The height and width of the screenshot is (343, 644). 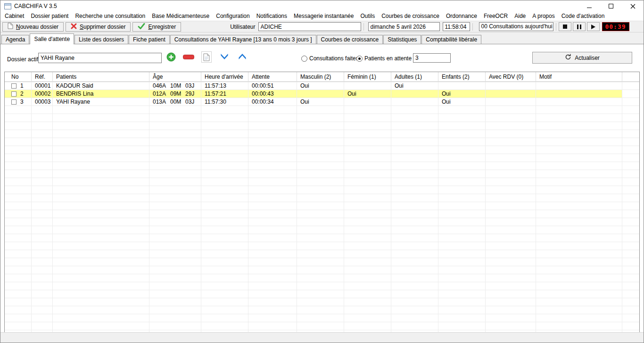 I want to click on minimize-button, so click(x=589, y=6).